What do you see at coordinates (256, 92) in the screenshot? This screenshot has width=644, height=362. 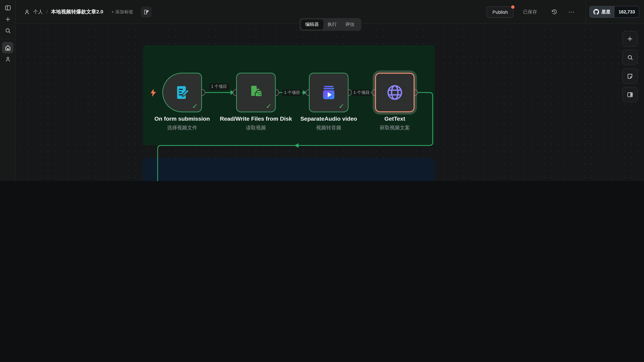 I see `file-disk-icon` at bounding box center [256, 92].